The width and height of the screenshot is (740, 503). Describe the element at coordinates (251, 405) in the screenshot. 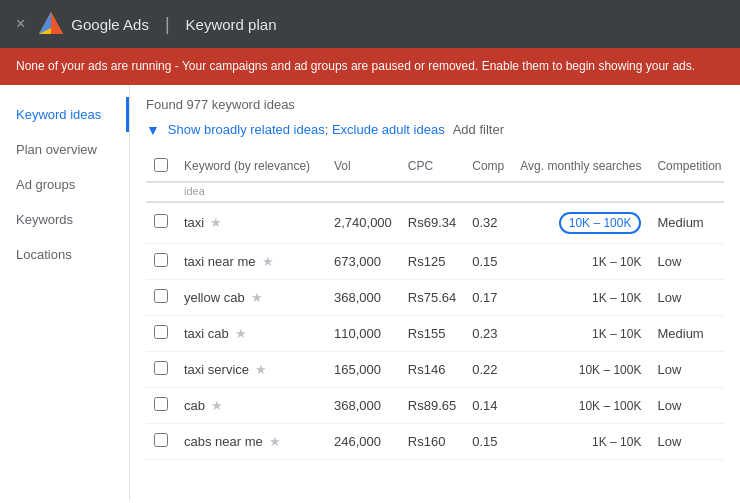

I see `keyword-cell: cab ★` at that location.